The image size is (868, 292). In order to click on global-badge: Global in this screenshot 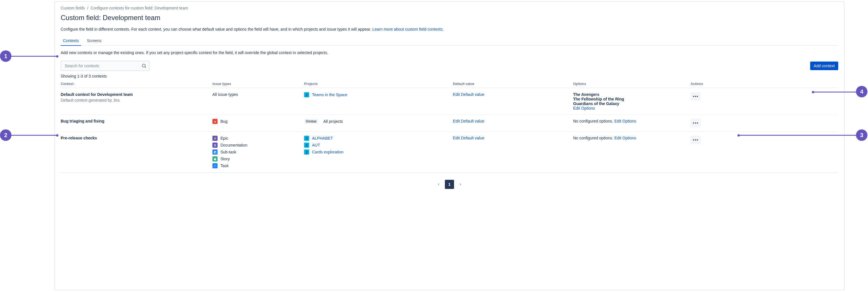, I will do `click(311, 121)`.